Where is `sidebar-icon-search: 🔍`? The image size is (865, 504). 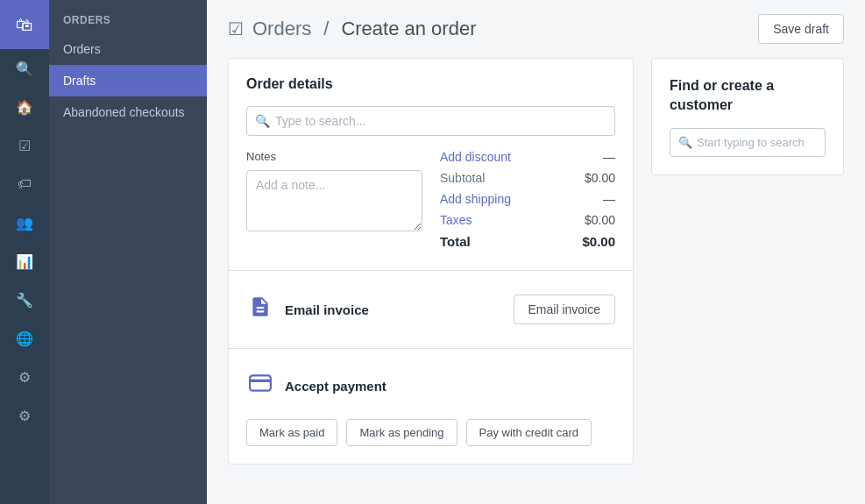 sidebar-icon-search: 🔍 is located at coordinates (25, 68).